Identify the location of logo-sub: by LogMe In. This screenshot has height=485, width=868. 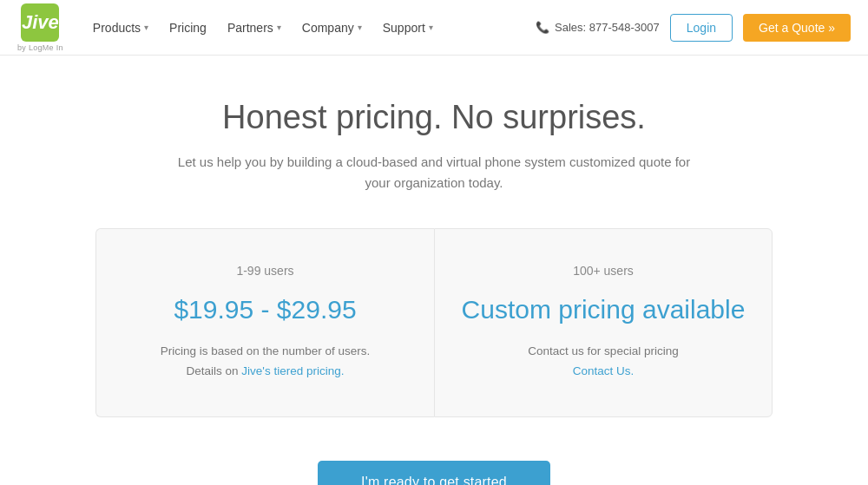
(40, 48).